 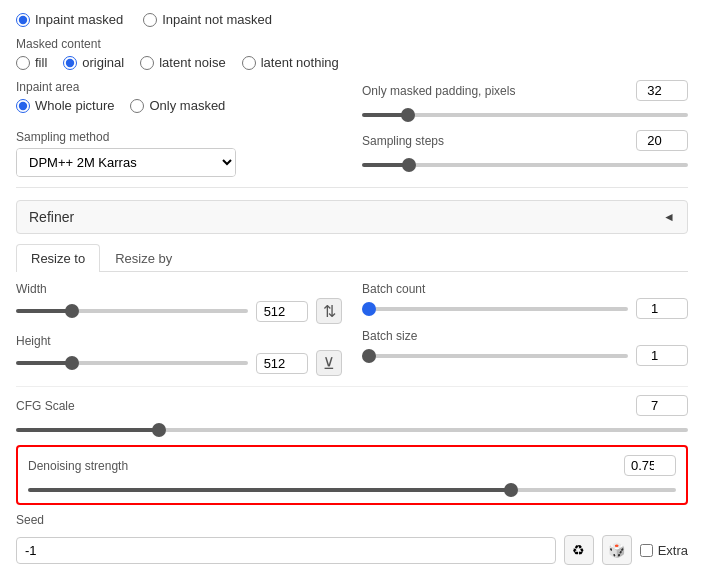 I want to click on batch-size-slider, so click(x=495, y=356).